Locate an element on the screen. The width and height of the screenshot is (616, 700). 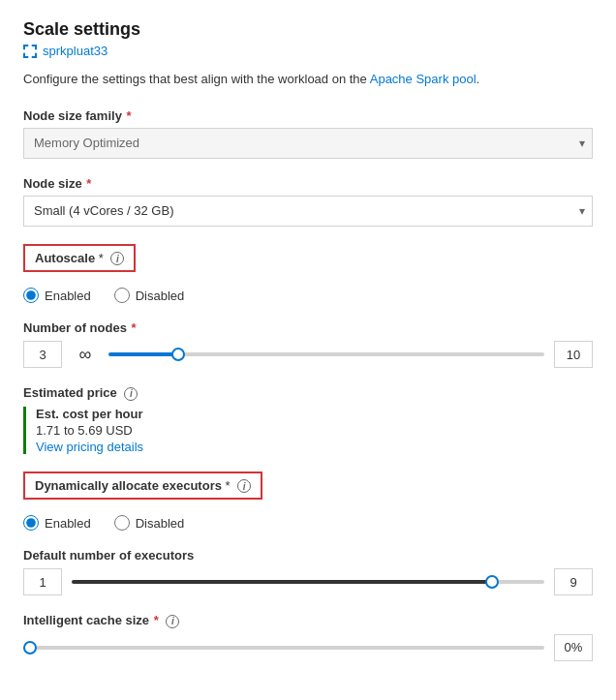
nodes-slider is located at coordinates (326, 354).